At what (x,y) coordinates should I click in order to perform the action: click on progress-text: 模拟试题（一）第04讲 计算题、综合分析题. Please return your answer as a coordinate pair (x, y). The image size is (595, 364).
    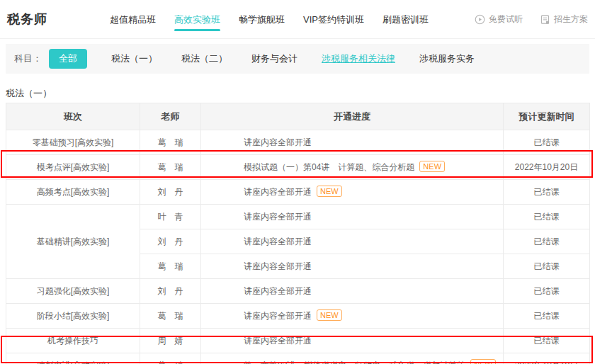
    Looking at the image, I should click on (329, 167).